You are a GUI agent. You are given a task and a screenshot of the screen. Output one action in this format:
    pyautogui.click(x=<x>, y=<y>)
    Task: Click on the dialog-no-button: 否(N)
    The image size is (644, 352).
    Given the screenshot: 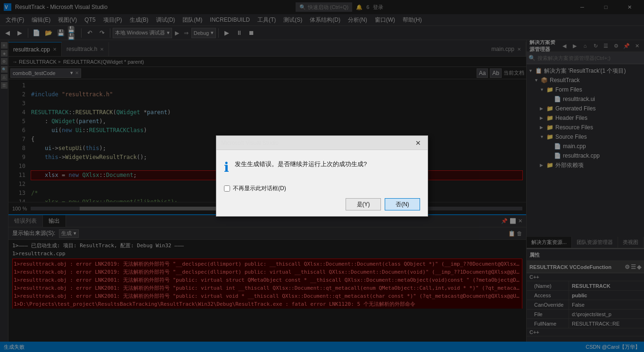 What is the action you would take?
    pyautogui.click(x=403, y=204)
    